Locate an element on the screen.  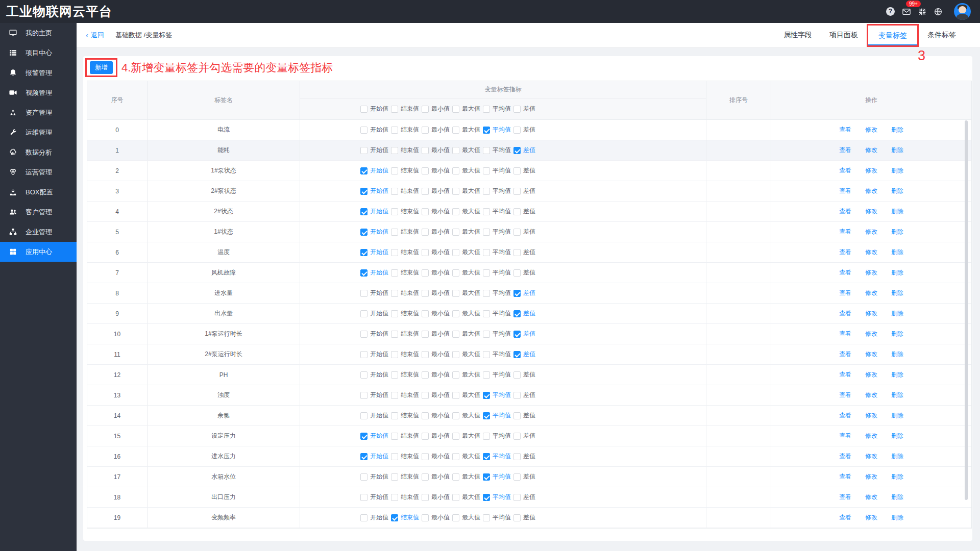
sidebar-item-customer-mgmt: 客户管理 is located at coordinates (38, 212).